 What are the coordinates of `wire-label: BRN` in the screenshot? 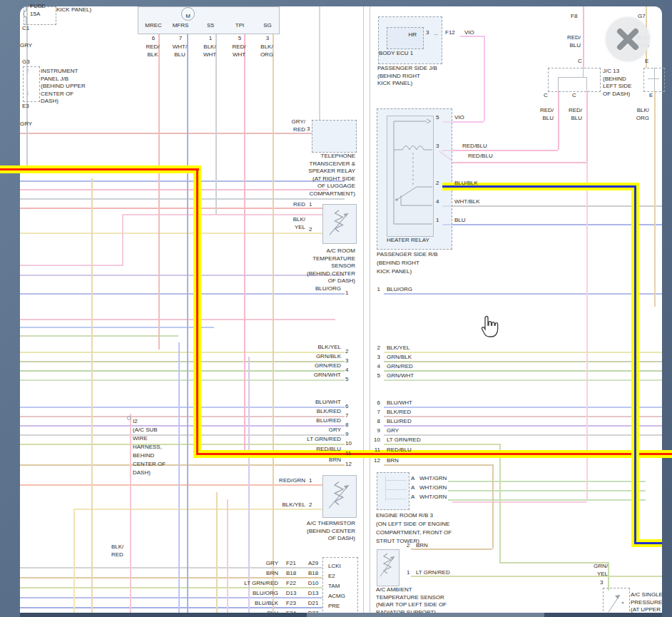 It's located at (422, 546).